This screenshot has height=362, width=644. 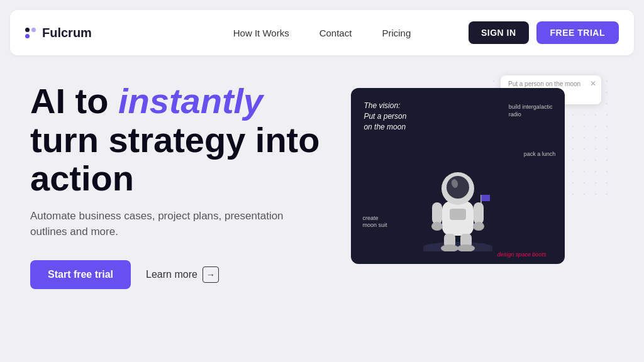 What do you see at coordinates (336, 33) in the screenshot?
I see `nav-contact: Contact` at bounding box center [336, 33].